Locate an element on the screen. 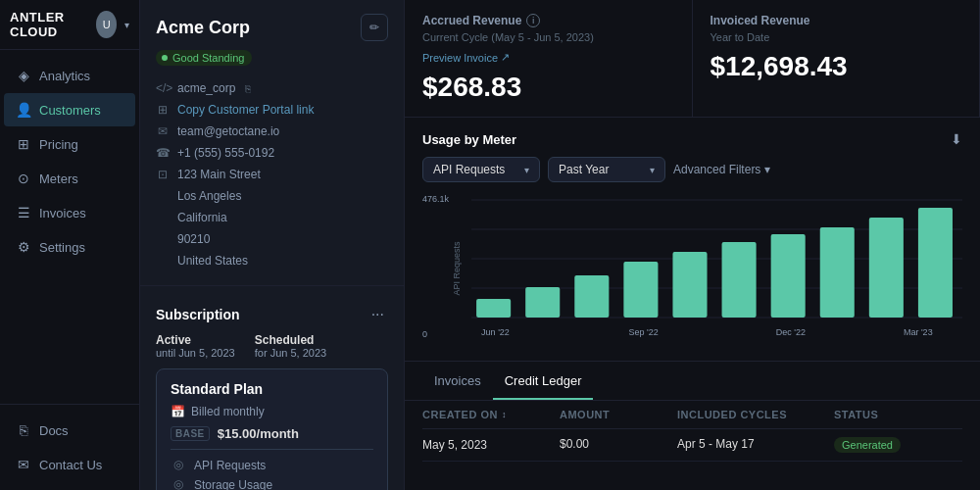  app-logo: ANTLER CLOUD is located at coordinates (49, 24).